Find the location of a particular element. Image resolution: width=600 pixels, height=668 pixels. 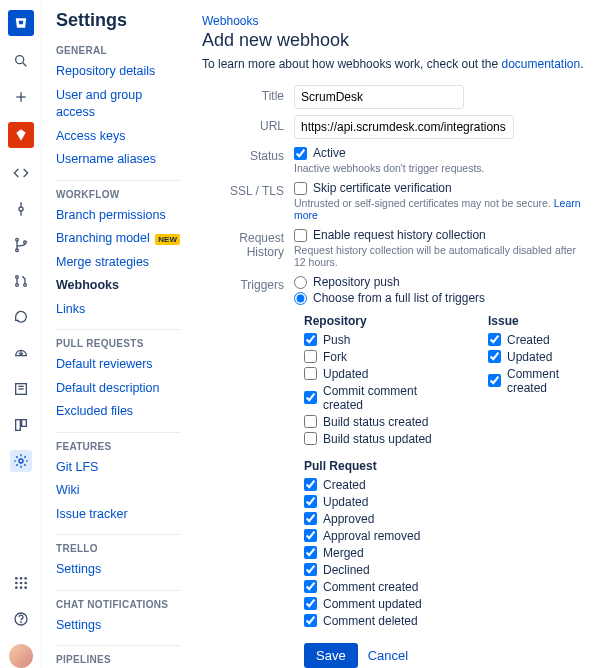

active-checkbox is located at coordinates (300, 154).